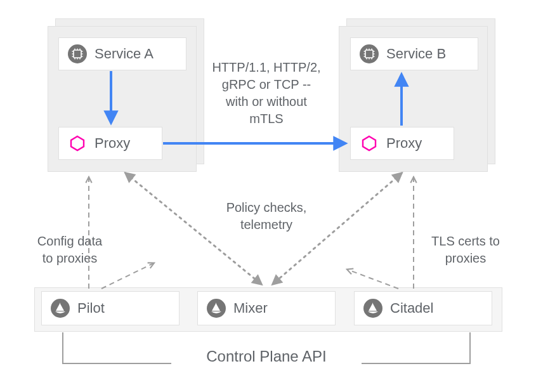 This screenshot has width=536, height=392. I want to click on control-plane-api-label: Control Plane API, so click(266, 356).